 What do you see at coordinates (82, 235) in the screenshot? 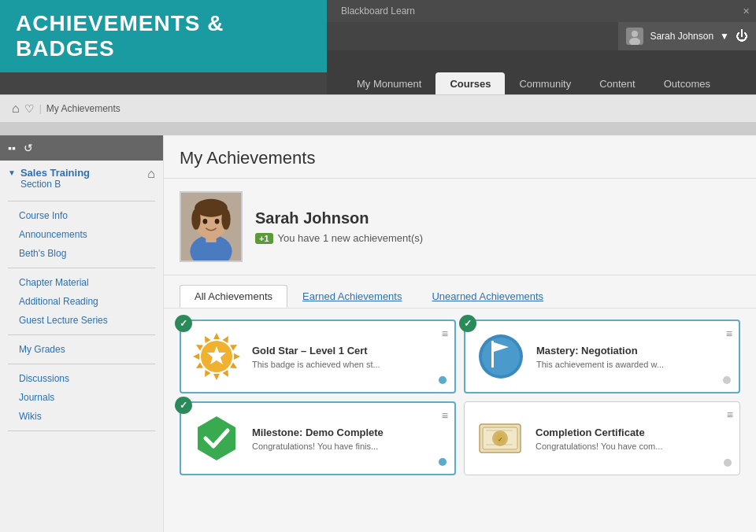
I see `sidebar-section-1: Course Info Announcements Beth's Blog` at bounding box center [82, 235].